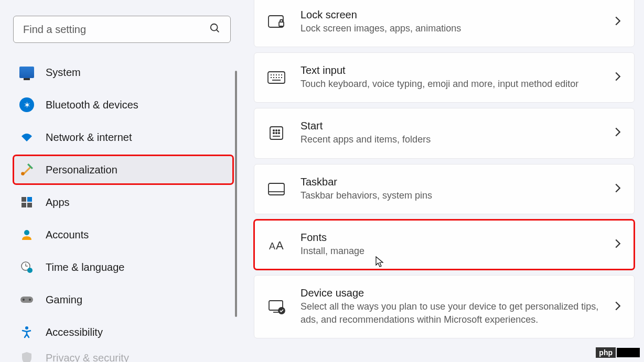 This screenshot has height=362, width=644. I want to click on card-title: Text input, so click(457, 70).